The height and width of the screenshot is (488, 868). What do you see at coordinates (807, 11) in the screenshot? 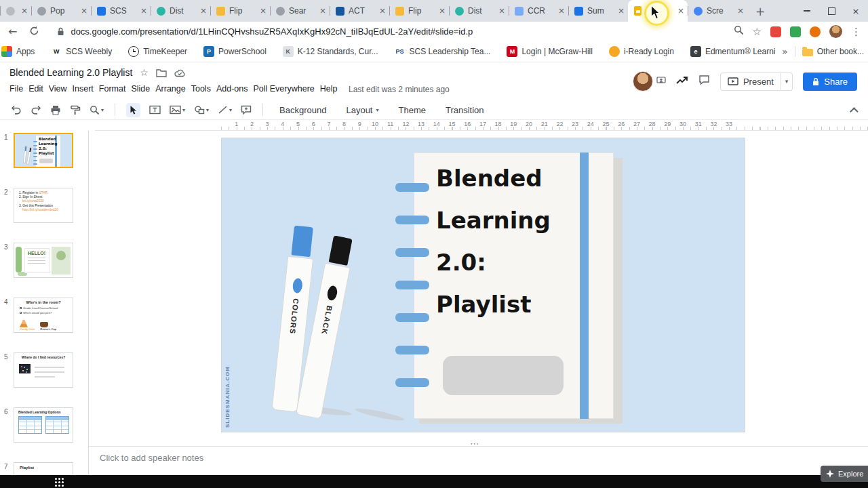
I see `minimize-button` at bounding box center [807, 11].